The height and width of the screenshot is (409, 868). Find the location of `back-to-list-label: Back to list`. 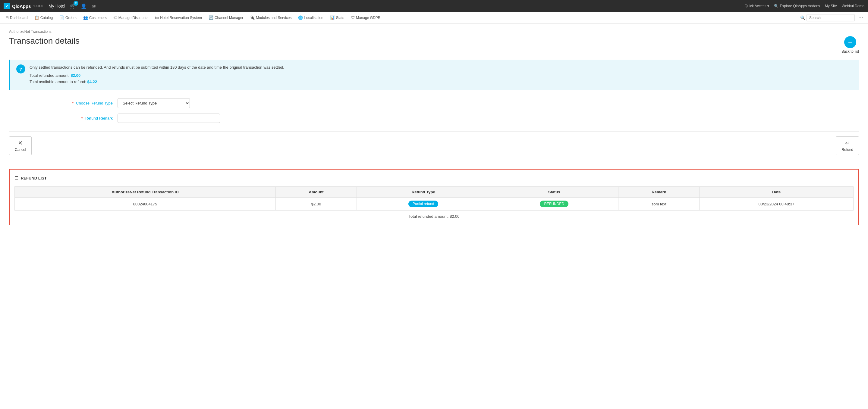

back-to-list-label: Back to list is located at coordinates (850, 52).